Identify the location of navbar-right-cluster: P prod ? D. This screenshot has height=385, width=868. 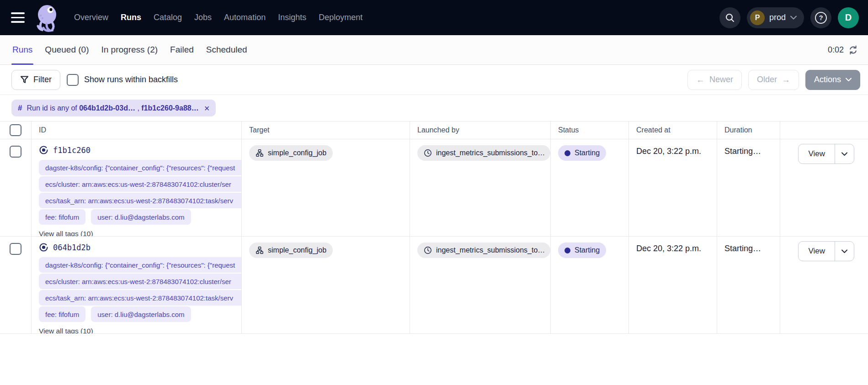
(789, 18).